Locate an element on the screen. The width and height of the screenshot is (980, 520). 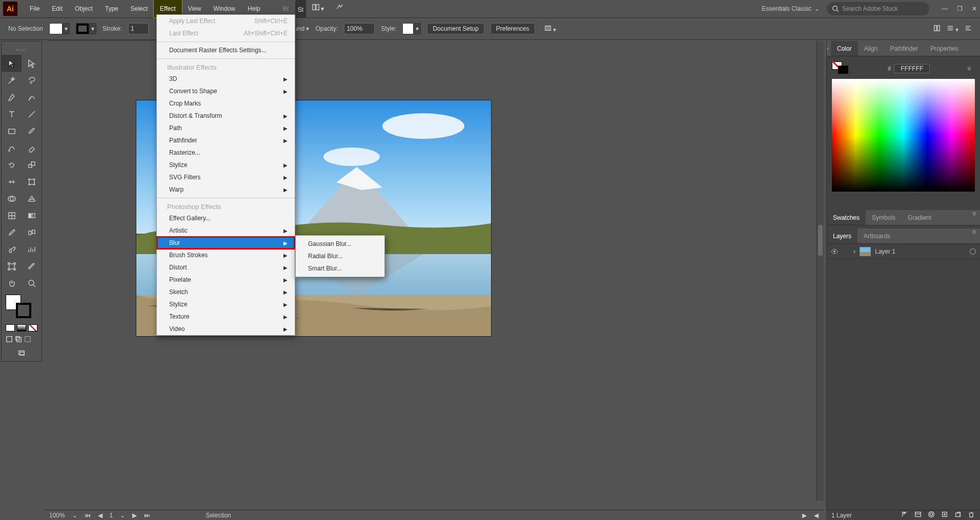
paintbrush-tool is located at coordinates (32, 131).